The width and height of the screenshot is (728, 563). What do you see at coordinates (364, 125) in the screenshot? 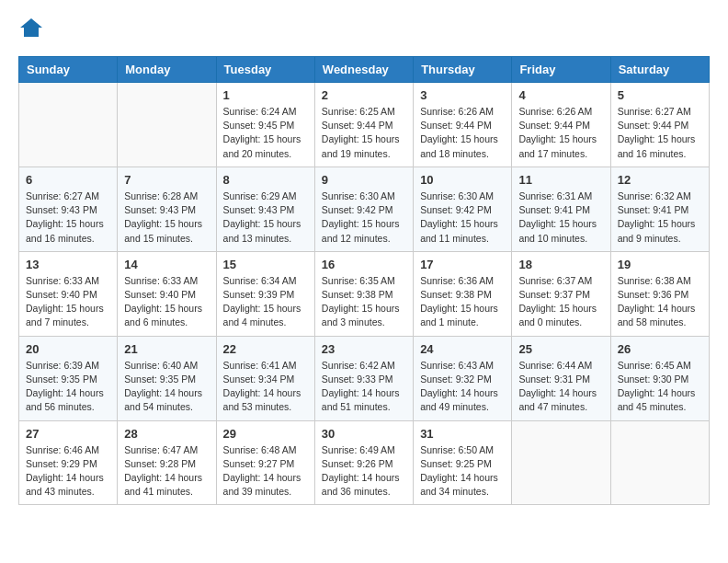
I see `calendar-day-2: 2Sunrise: 6:25 AMSunset: 9:44 PMDaylight…` at bounding box center [364, 125].